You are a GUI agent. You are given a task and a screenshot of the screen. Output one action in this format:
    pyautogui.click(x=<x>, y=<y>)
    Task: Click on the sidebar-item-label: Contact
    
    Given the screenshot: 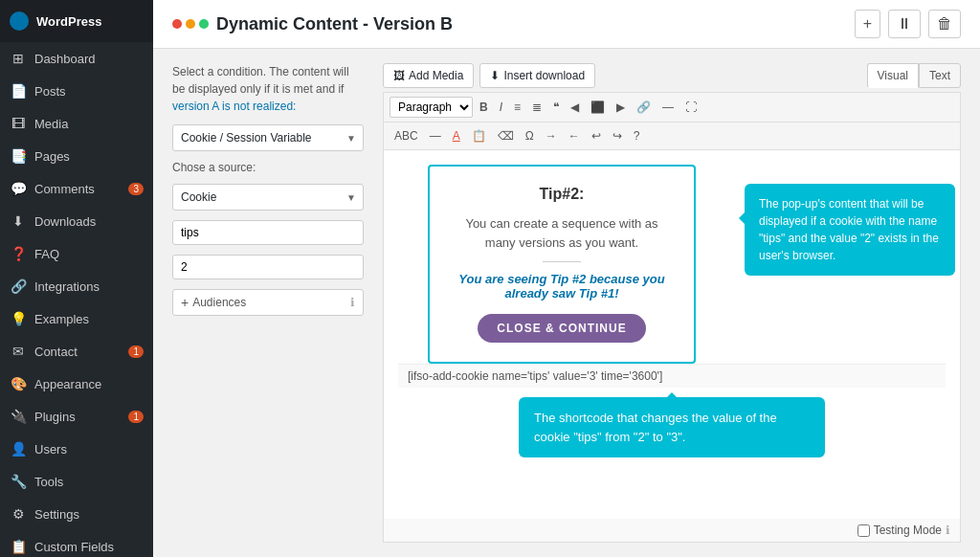 What is the action you would take?
    pyautogui.click(x=56, y=352)
    